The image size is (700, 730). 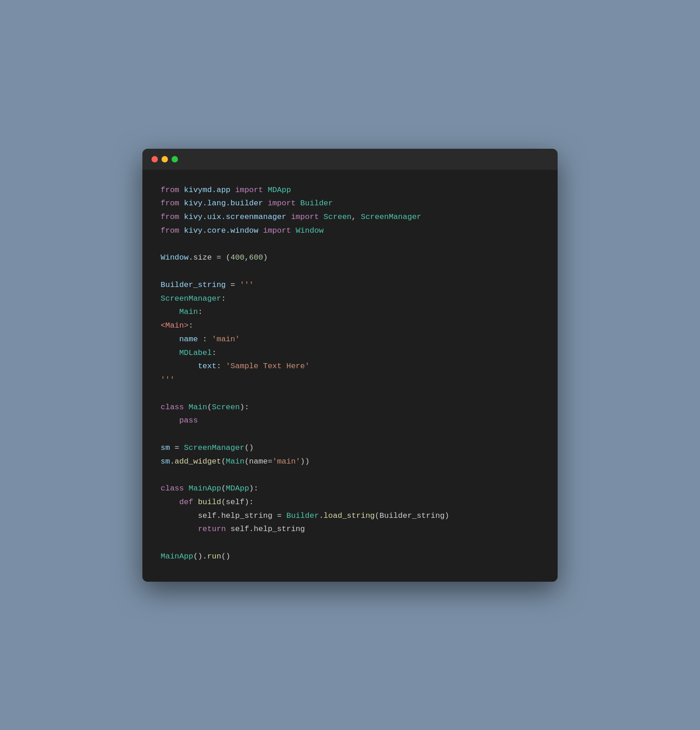 What do you see at coordinates (350, 489) in the screenshot?
I see `code-line: class MainApp(MDApp):` at bounding box center [350, 489].